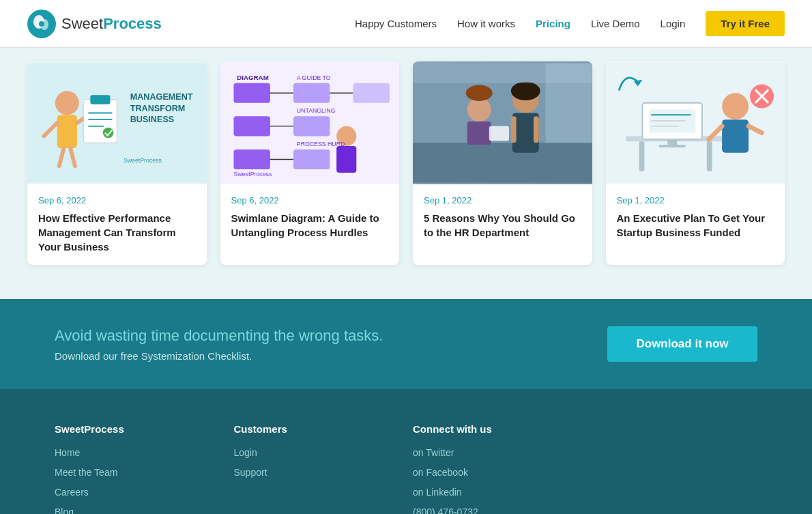 The width and height of the screenshot is (812, 514). I want to click on card-2-image: DIAGRAM A GUIDE TO UNTANGLING PROCESS HU…, so click(310, 123).